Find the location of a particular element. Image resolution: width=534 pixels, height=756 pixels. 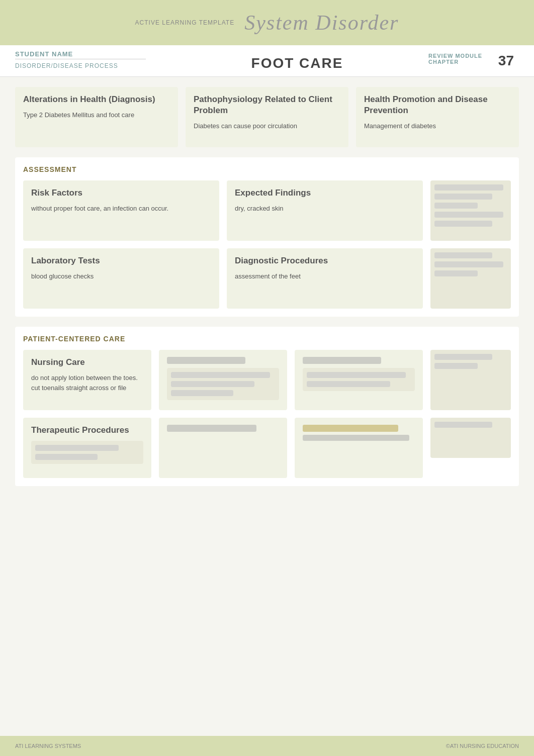

assessment-top-row: Risk Factors without proper foot care, a… is located at coordinates (267, 211).